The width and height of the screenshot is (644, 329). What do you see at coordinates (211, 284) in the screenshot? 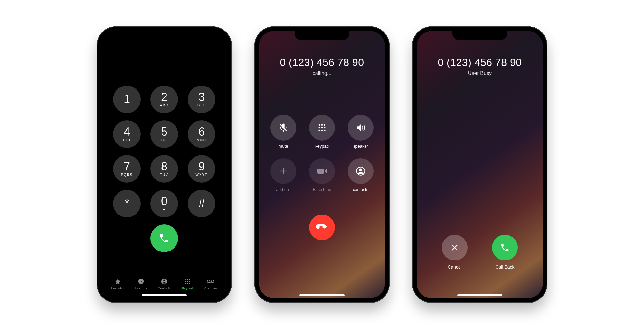
I see `tab-voicemail: Voicemail` at bounding box center [211, 284].